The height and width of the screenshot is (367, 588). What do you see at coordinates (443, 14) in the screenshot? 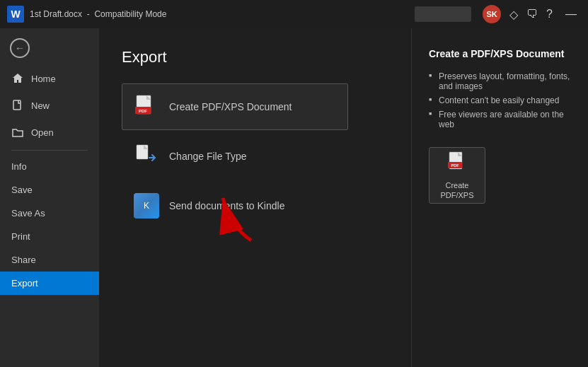
I see `search-box` at bounding box center [443, 14].